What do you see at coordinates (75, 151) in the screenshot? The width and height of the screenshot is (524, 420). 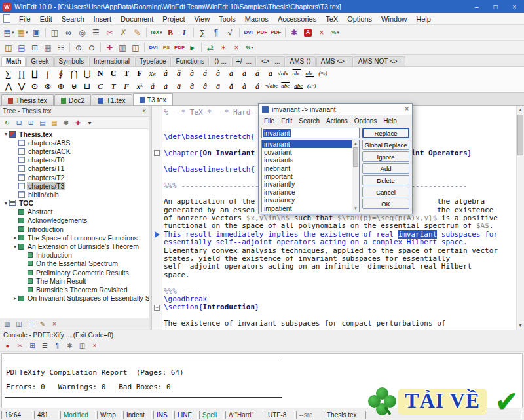 I see `tree-item: chapters/ACK` at bounding box center [75, 151].